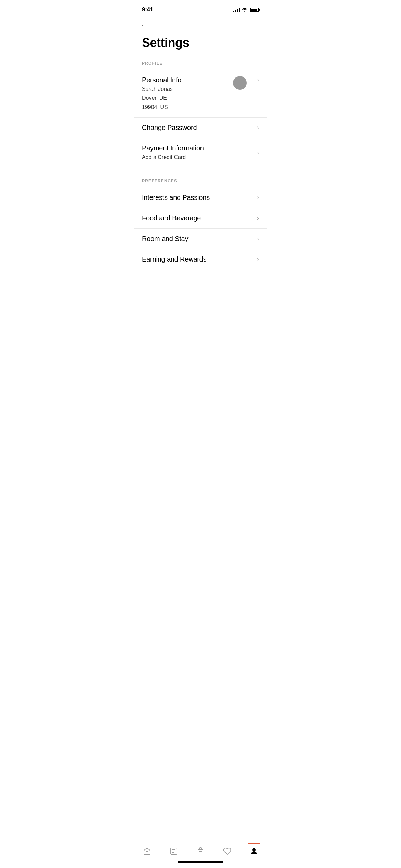 This screenshot has height=868, width=401. Describe the element at coordinates (258, 128) in the screenshot. I see `change-password-chevron-icon: ›` at that location.